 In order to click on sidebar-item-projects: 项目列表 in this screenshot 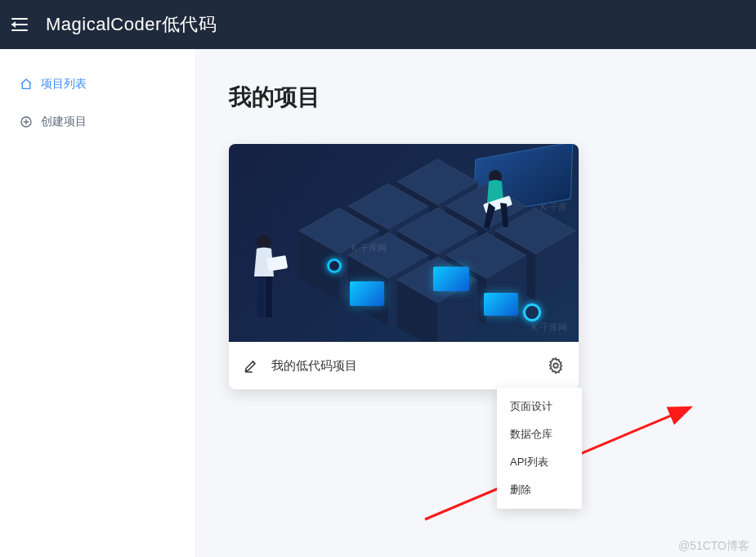, I will do `click(98, 84)`.